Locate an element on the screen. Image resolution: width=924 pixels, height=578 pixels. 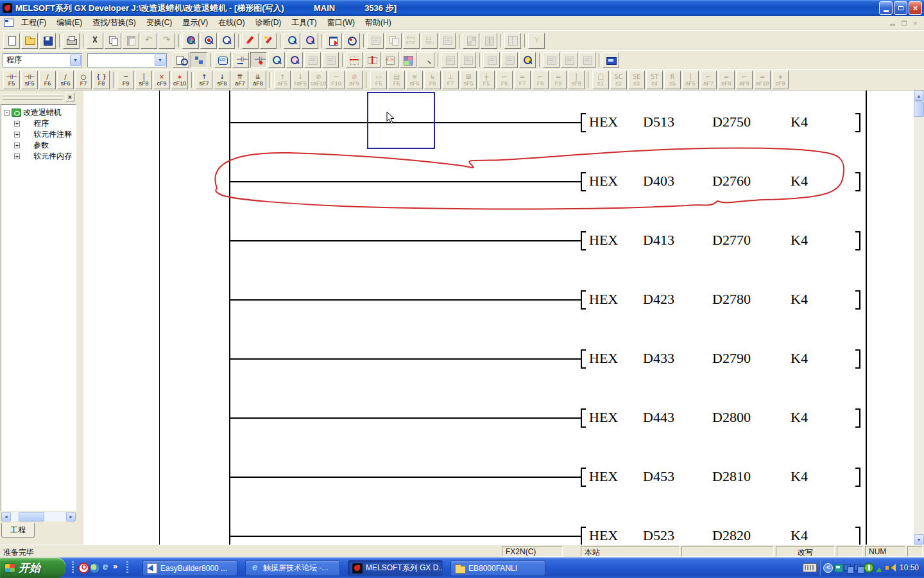
scroll-down-icon: ▼ is located at coordinates (919, 539).